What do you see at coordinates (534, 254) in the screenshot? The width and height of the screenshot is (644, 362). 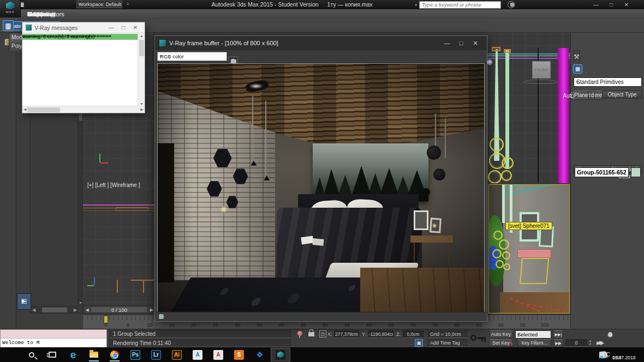 I see `console-table-object` at bounding box center [534, 254].